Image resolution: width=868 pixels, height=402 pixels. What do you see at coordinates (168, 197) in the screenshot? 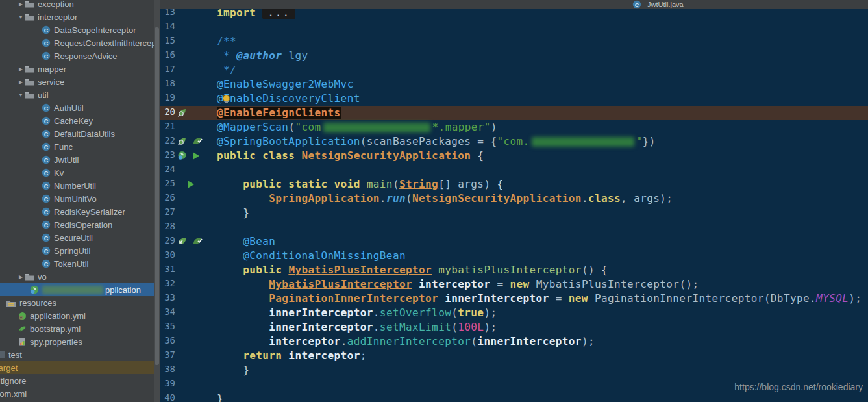
I see `line-number: 26` at bounding box center [168, 197].